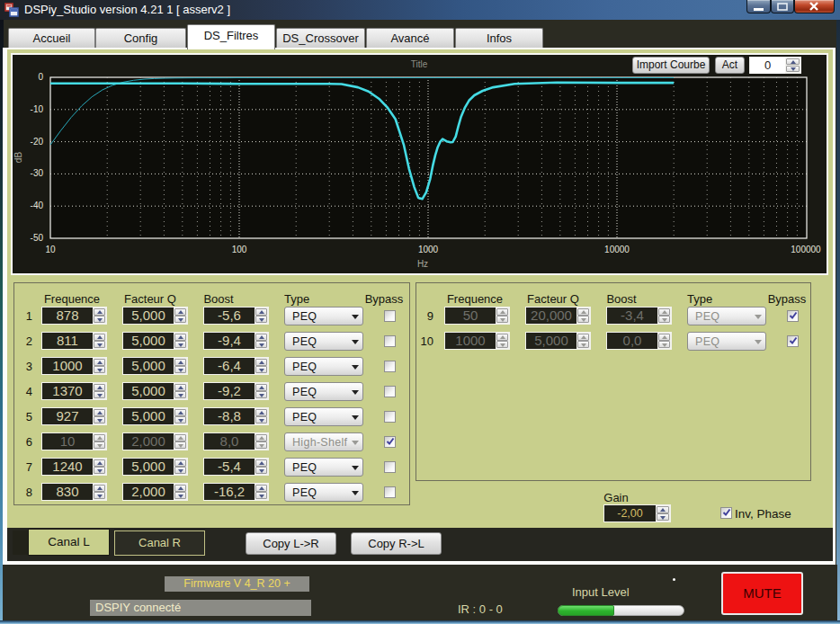 This screenshot has height=624, width=840. Describe the element at coordinates (423, 264) in the screenshot. I see `svg-text: Hz` at that location.